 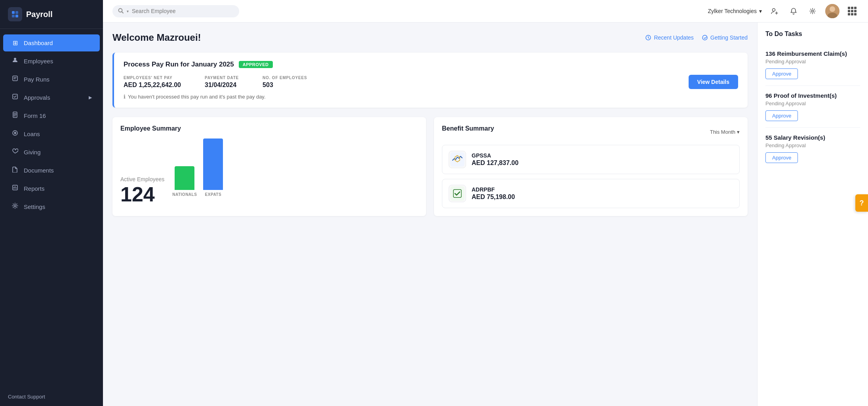 I want to click on num-employees-label: NO. OF EMPLOYEES, so click(x=285, y=78).